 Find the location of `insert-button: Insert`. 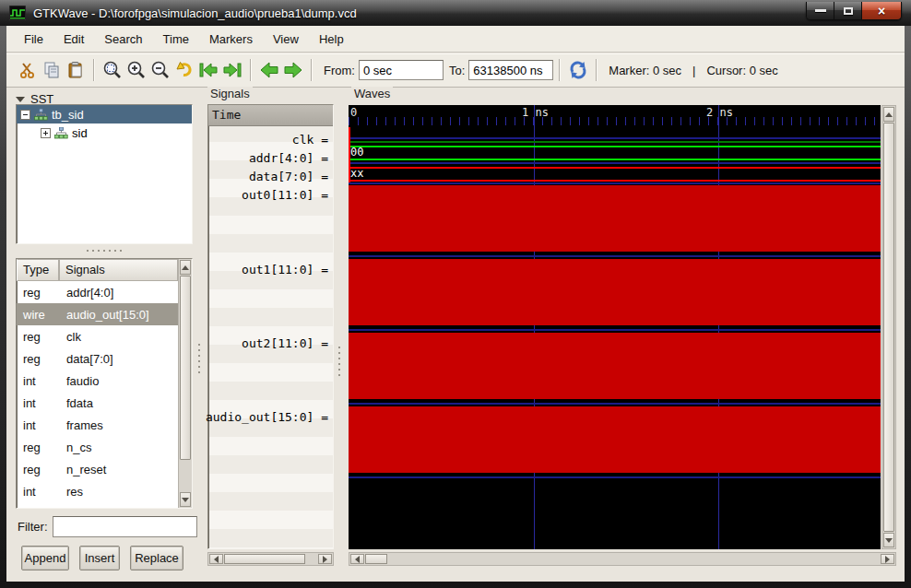

insert-button: Insert is located at coordinates (100, 559).